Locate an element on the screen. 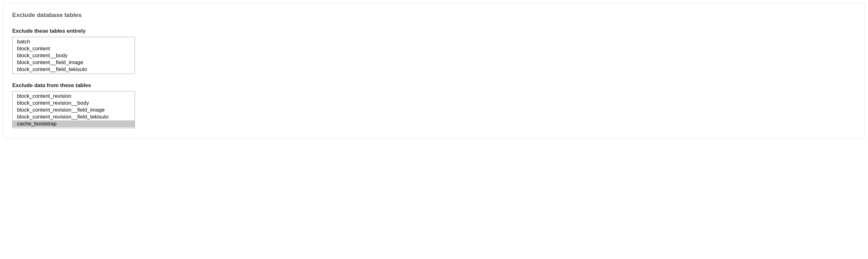 The image size is (868, 259). table-option: block_content_revision__field_image is located at coordinates (73, 110).